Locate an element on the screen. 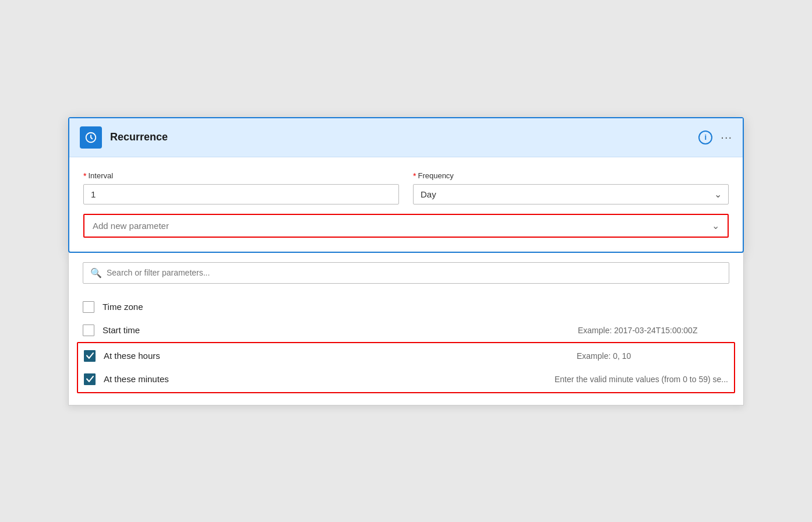 Image resolution: width=812 pixels, height=522 pixels. frequency-required-star: * is located at coordinates (415, 176).